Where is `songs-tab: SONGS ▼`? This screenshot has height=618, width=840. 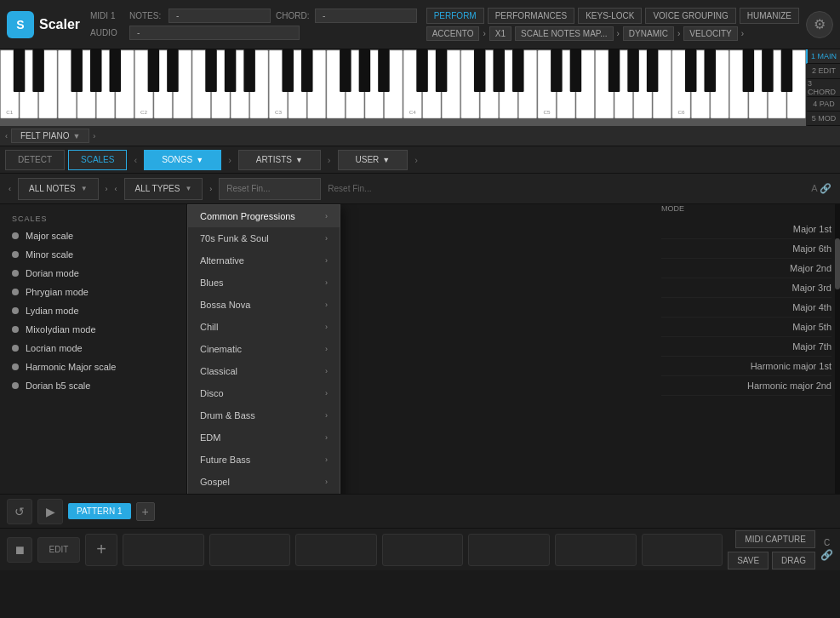 songs-tab: SONGS ▼ is located at coordinates (182, 160).